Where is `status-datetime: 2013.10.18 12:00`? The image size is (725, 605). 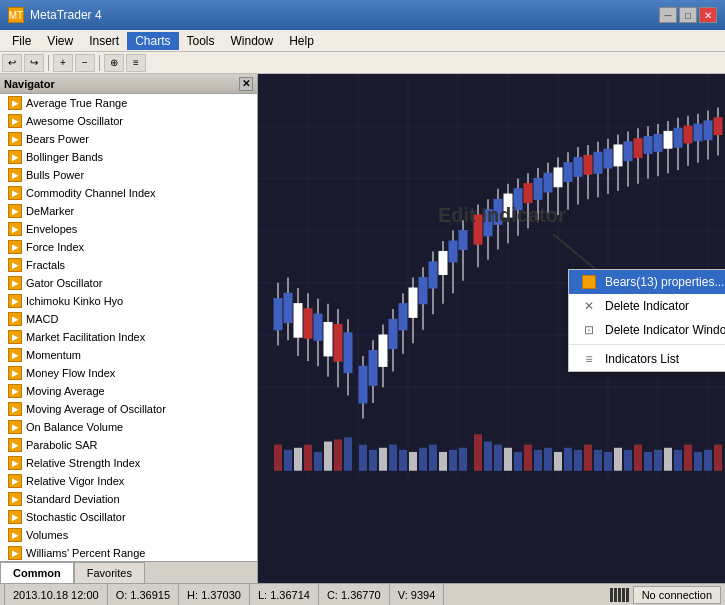 status-datetime: 2013.10.18 12:00 is located at coordinates (56, 594).